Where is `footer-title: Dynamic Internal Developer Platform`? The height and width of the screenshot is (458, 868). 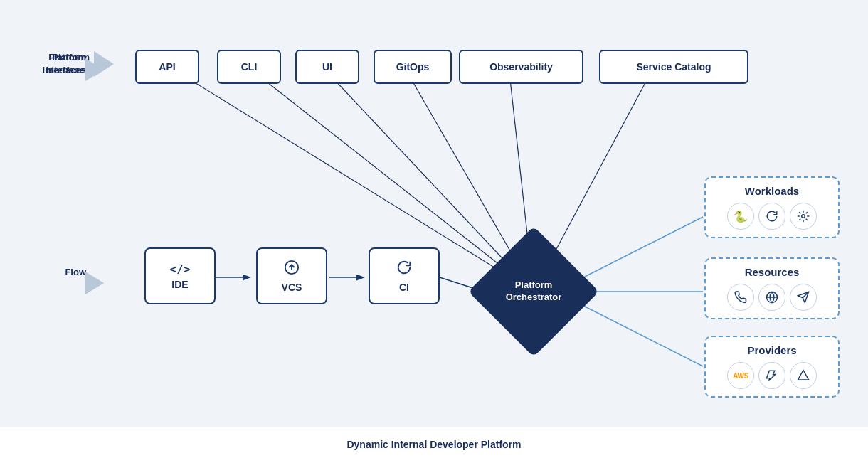
footer-title: Dynamic Internal Developer Platform is located at coordinates (434, 444).